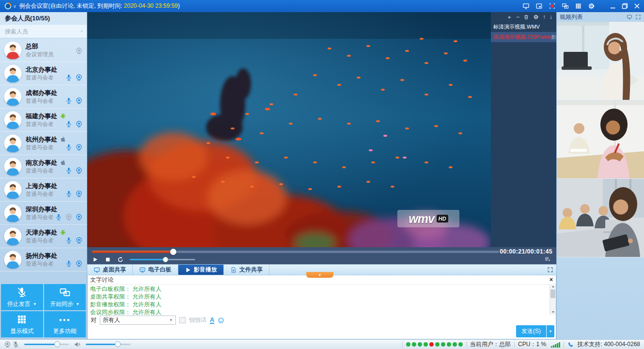 The height and width of the screenshot is (349, 644). Describe the element at coordinates (544, 17) in the screenshot. I see `move-up-icon: ↑` at that location.